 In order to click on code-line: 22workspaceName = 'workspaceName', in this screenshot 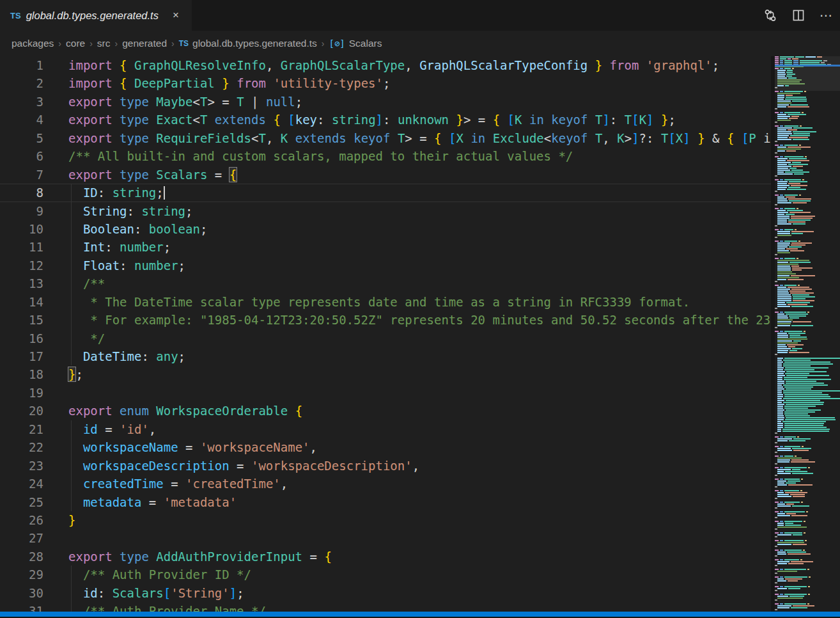, I will do `click(385, 447)`.